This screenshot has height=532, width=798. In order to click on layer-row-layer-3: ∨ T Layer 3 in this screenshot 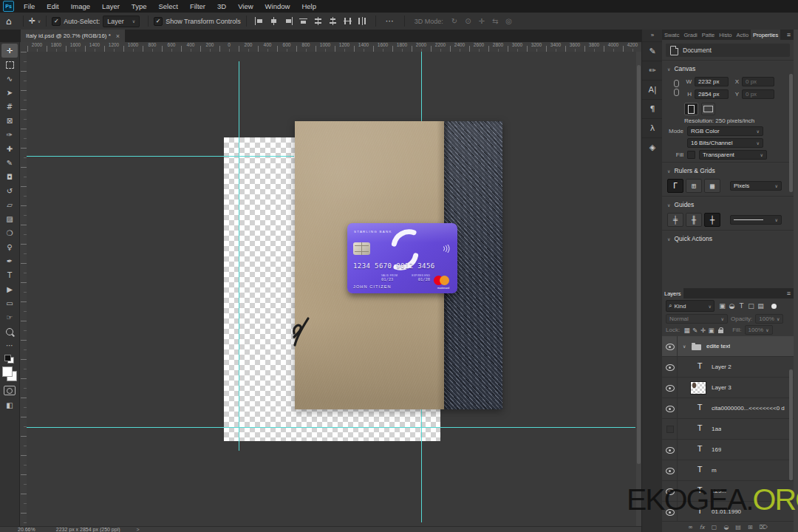, I will do `click(728, 388)`.